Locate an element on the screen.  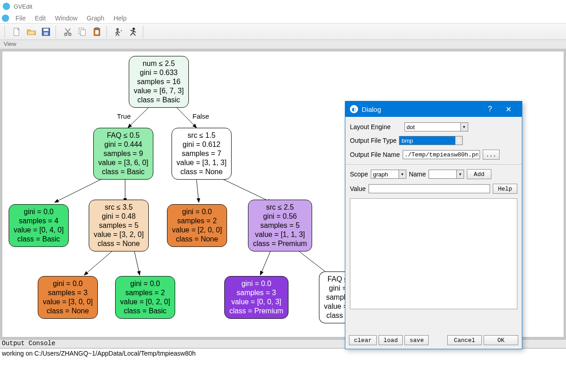
edge-label-false: False is located at coordinates (201, 116).